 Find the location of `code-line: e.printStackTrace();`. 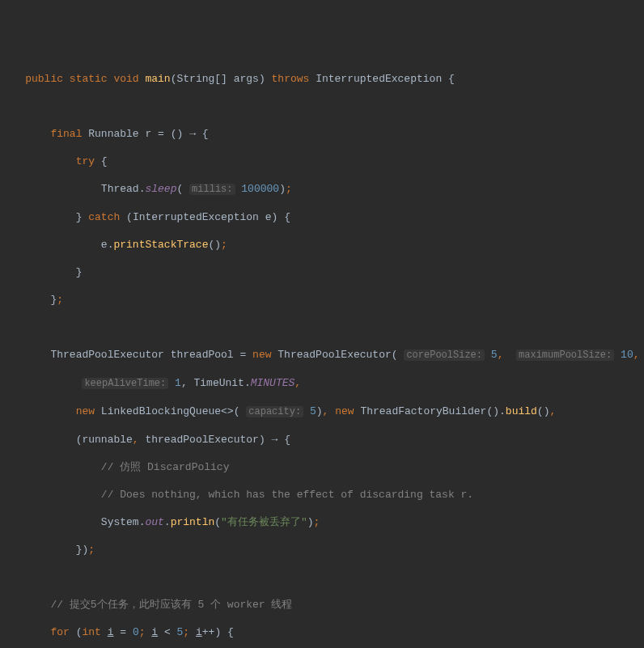

code-line: e.printStackTrace(); is located at coordinates (322, 244).